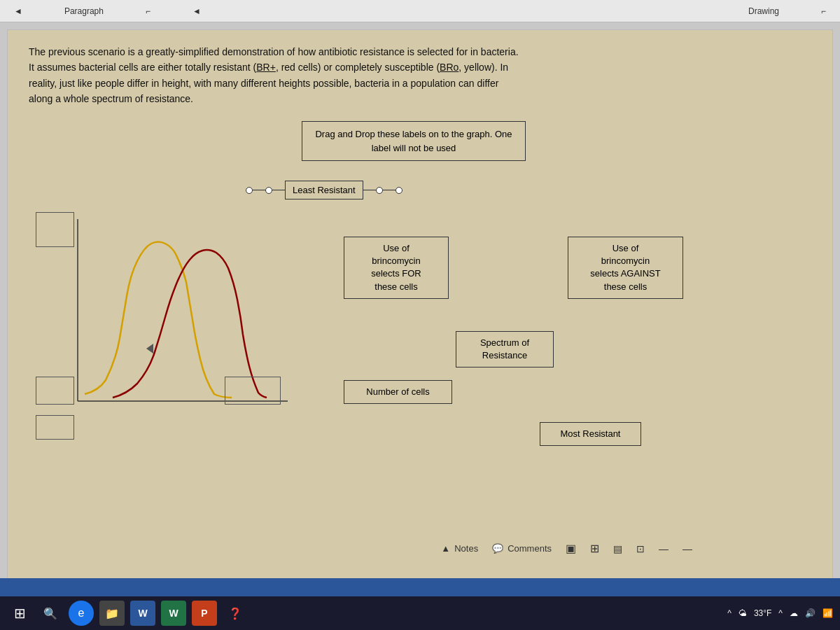 This screenshot has width=840, height=630. Describe the element at coordinates (595, 549) in the screenshot. I see `view-icon-2: ⊞` at that location.